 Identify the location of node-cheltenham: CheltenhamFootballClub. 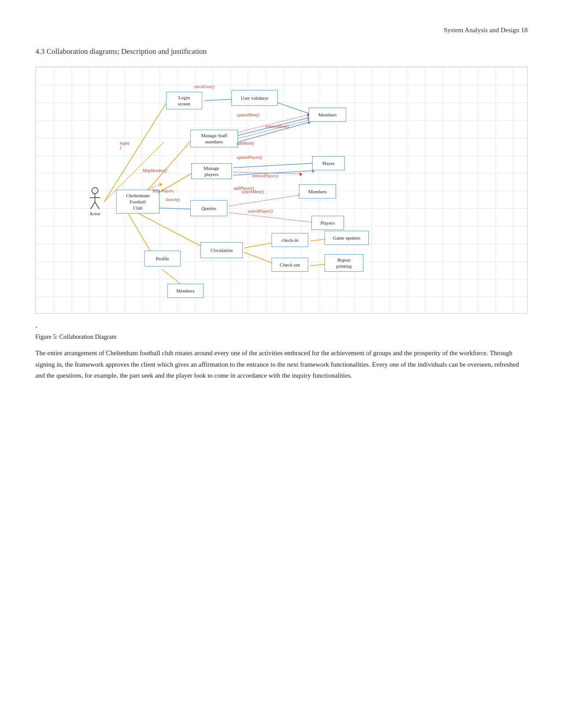
(138, 202).